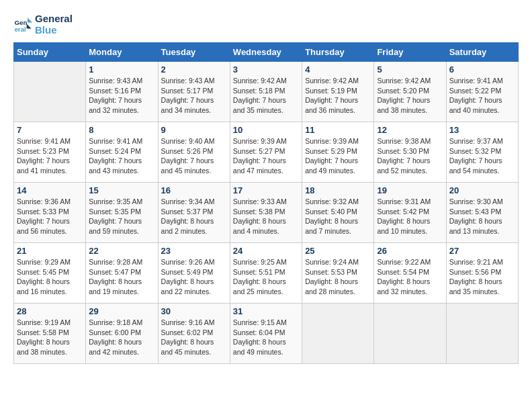  I want to click on day-cell: 4Sunrise: 9:42 AMSunset: 5:19 PMDaylight…, so click(339, 92).